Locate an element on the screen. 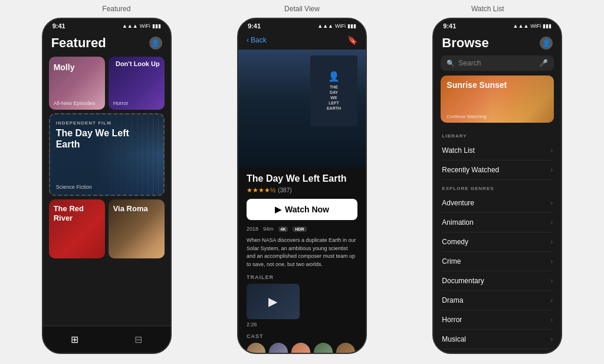 This screenshot has height=364, width=604. label-watch-list: Watch List is located at coordinates (487, 9).